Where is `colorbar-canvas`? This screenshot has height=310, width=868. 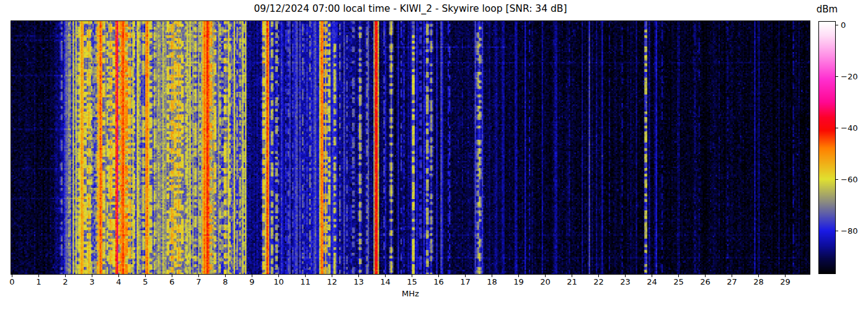 colorbar-canvas is located at coordinates (827, 148).